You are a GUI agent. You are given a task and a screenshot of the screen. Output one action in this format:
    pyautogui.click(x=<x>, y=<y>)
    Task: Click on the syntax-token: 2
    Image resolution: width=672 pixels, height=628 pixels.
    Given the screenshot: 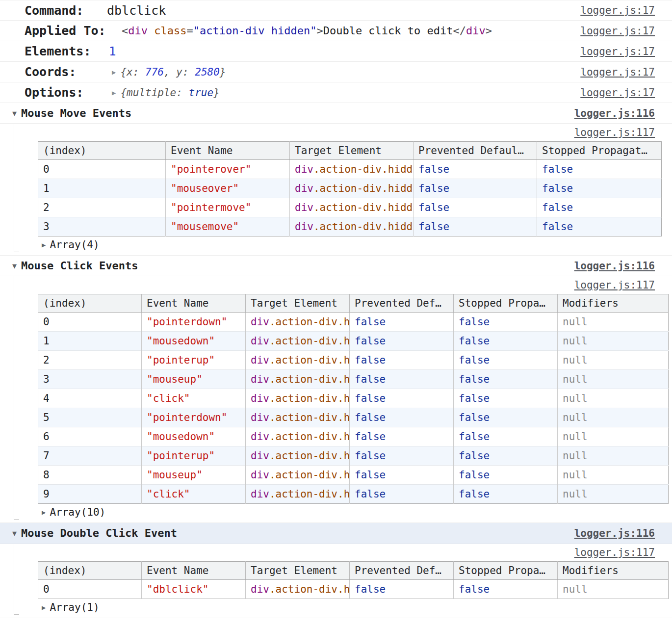 What is the action you would take?
    pyautogui.click(x=46, y=208)
    